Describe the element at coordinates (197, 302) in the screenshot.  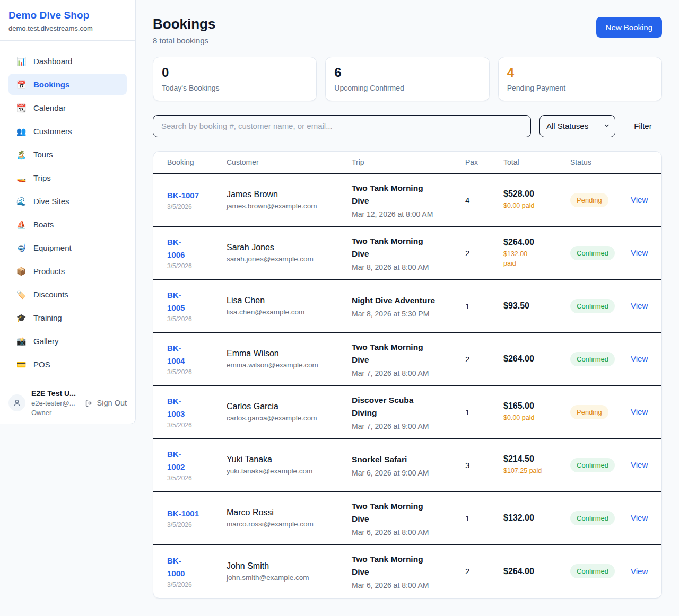
I see `booking-id-link: BK- 1005` at that location.